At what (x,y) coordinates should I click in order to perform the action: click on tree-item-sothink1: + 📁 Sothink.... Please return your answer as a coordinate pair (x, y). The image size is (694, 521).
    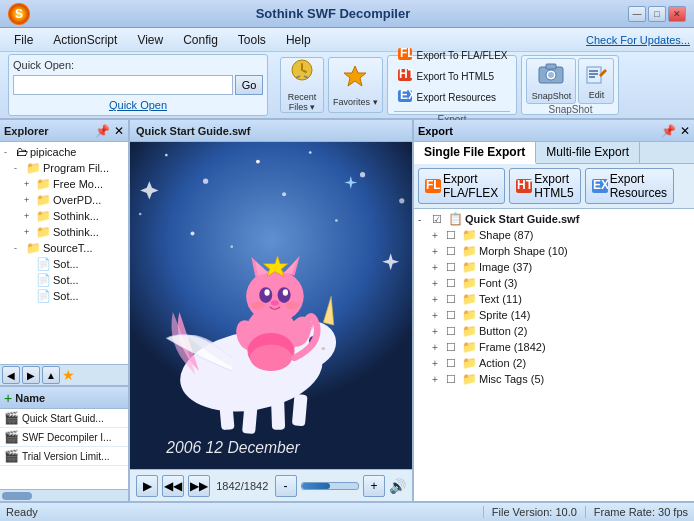
    Looking at the image, I should click on (64, 216).